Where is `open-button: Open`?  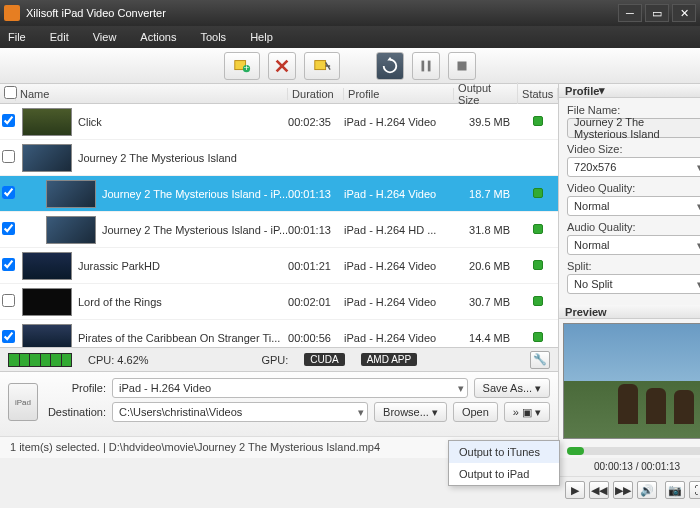
open-button: Open is located at coordinates (476, 412).